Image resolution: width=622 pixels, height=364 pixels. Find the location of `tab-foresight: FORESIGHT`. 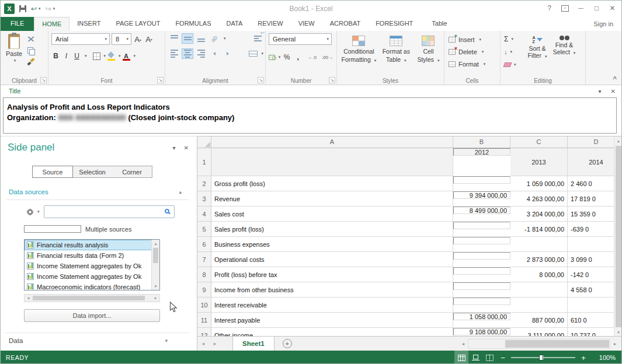

tab-foresight: FORESIGHT is located at coordinates (394, 24).